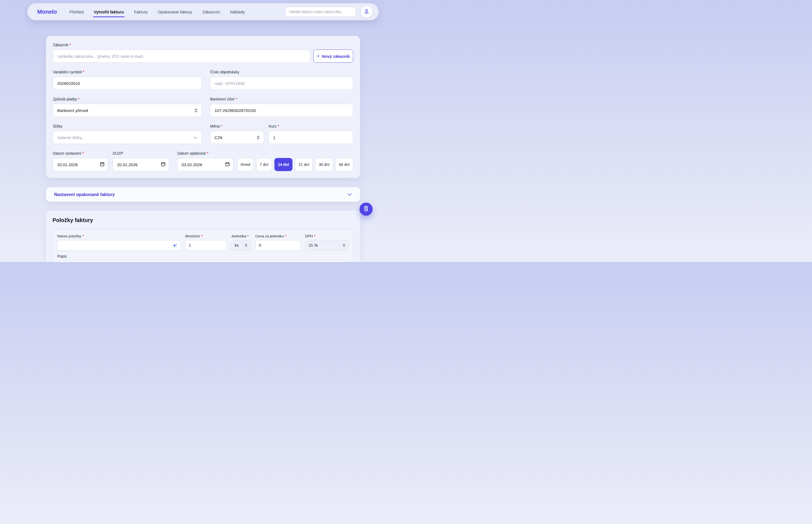 Image resolution: width=812 pixels, height=524 pixels. What do you see at coordinates (205, 161) in the screenshot?
I see `due-date-field: Datum splatnosti* 03.02.2026` at bounding box center [205, 161].